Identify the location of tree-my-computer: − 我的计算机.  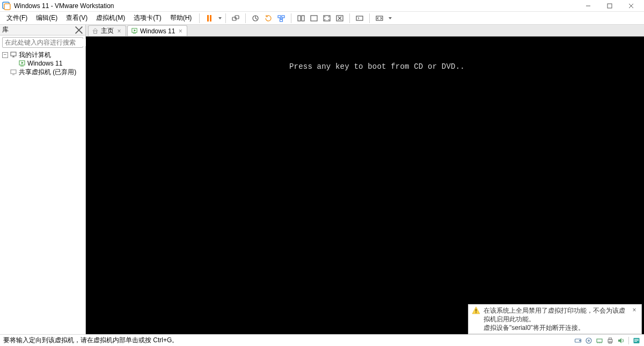
(43, 55).